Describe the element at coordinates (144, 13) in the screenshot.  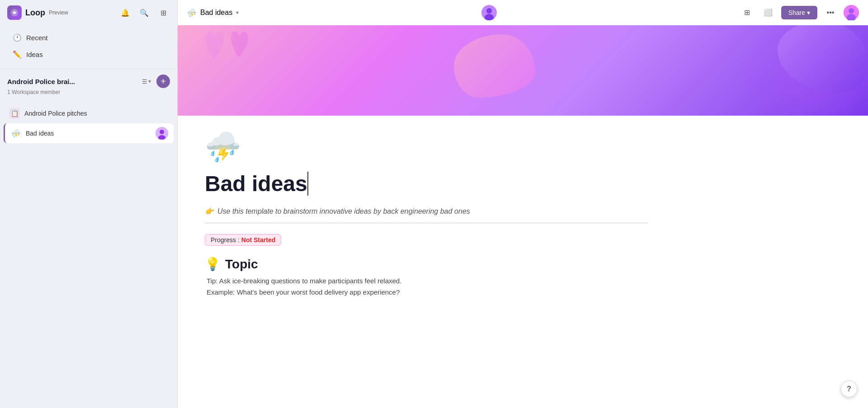
I see `sidebar-top-icons: 🔔 🔍 ⊞` at that location.